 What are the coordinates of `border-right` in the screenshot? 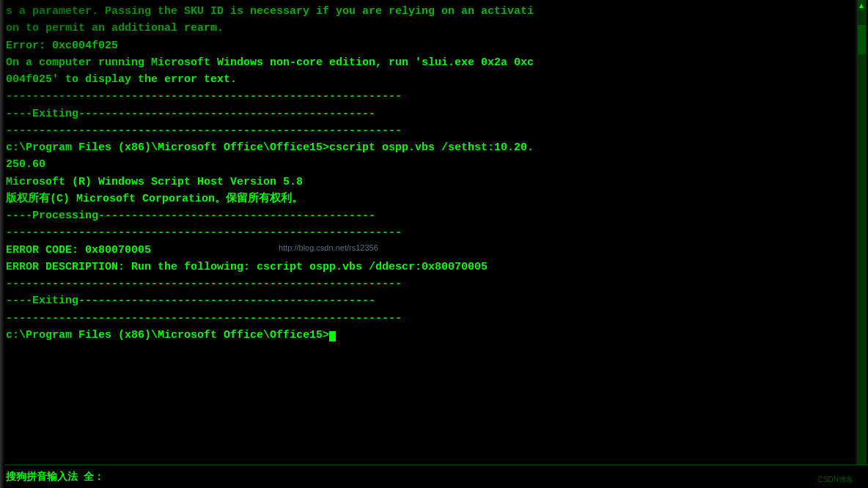 It's located at (856, 232).